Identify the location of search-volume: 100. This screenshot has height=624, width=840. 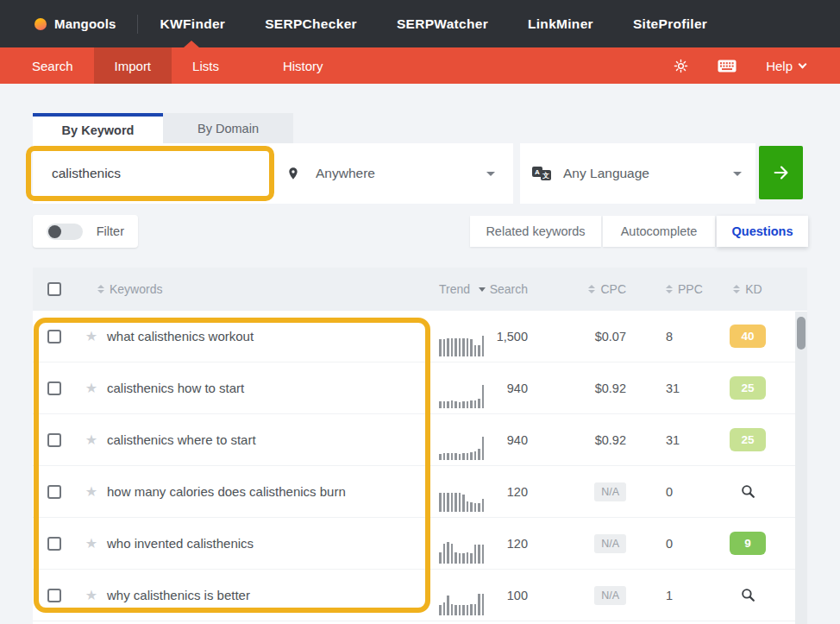
(512, 596).